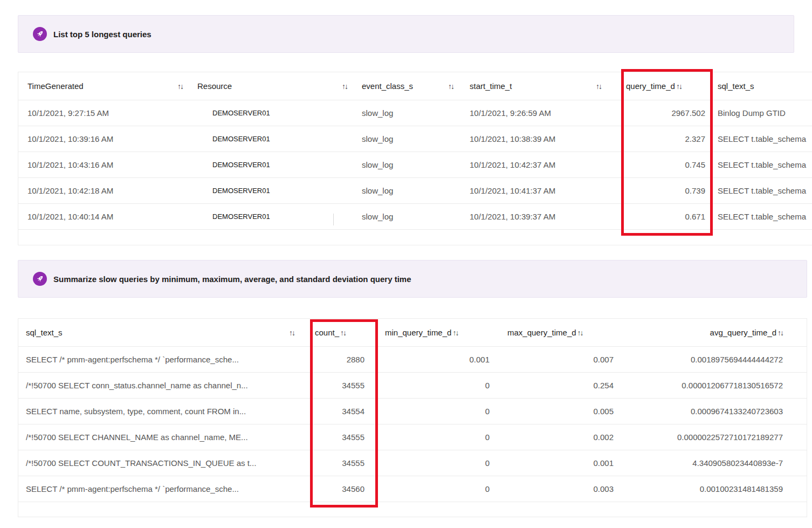 The height and width of the screenshot is (528, 812). Describe the element at coordinates (104, 165) in the screenshot. I see `cell-time-generated: 10/1/2021, 10:43:16 AM` at that location.